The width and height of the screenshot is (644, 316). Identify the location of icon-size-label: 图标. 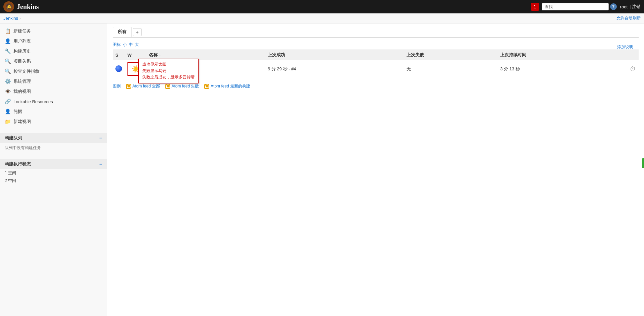
(117, 45).